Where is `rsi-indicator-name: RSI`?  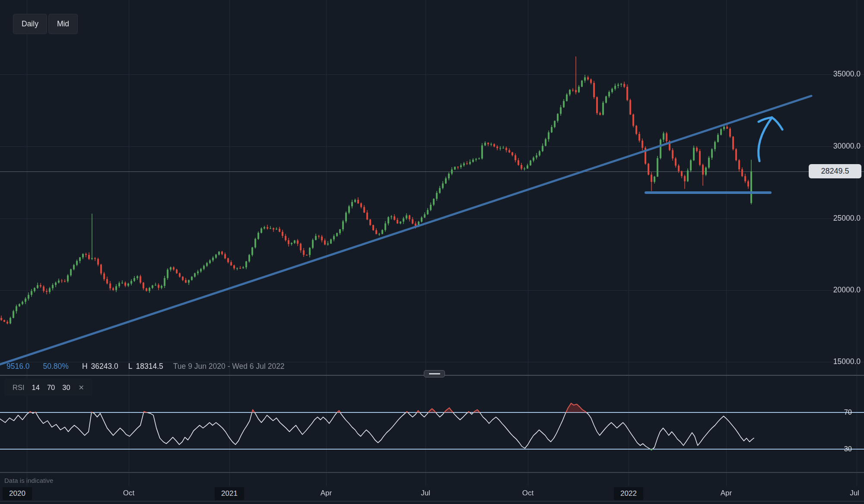 rsi-indicator-name: RSI is located at coordinates (19, 388).